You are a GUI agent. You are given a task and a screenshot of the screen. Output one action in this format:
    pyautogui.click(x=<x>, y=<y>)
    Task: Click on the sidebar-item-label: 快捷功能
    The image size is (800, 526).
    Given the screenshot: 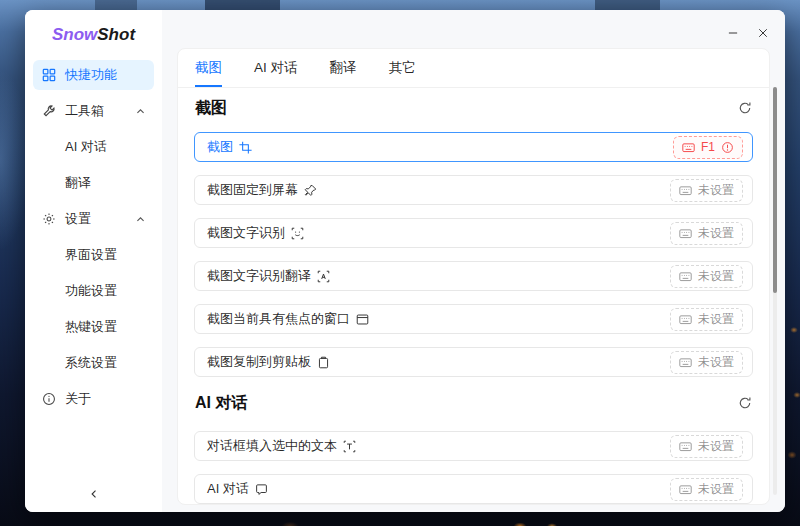 What is the action you would take?
    pyautogui.click(x=91, y=75)
    